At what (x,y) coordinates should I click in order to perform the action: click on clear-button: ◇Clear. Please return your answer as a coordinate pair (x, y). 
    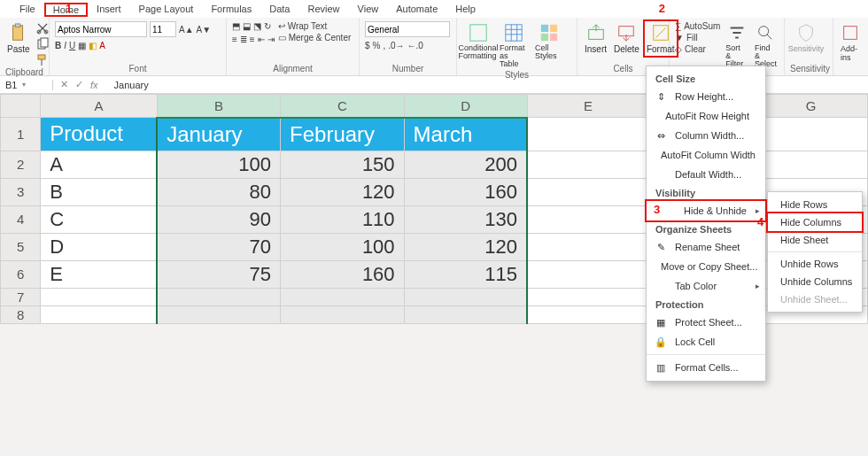
    Looking at the image, I should click on (698, 50).